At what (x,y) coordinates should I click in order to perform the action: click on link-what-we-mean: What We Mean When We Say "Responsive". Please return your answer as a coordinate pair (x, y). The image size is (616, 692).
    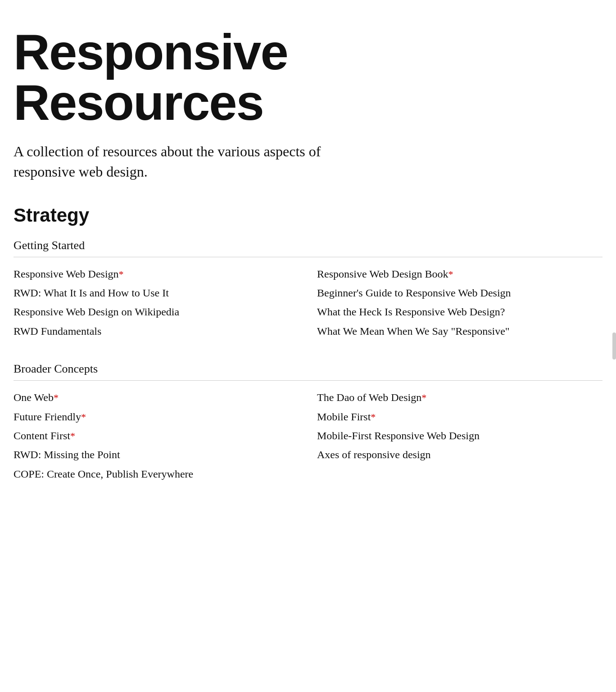
    Looking at the image, I should click on (460, 331).